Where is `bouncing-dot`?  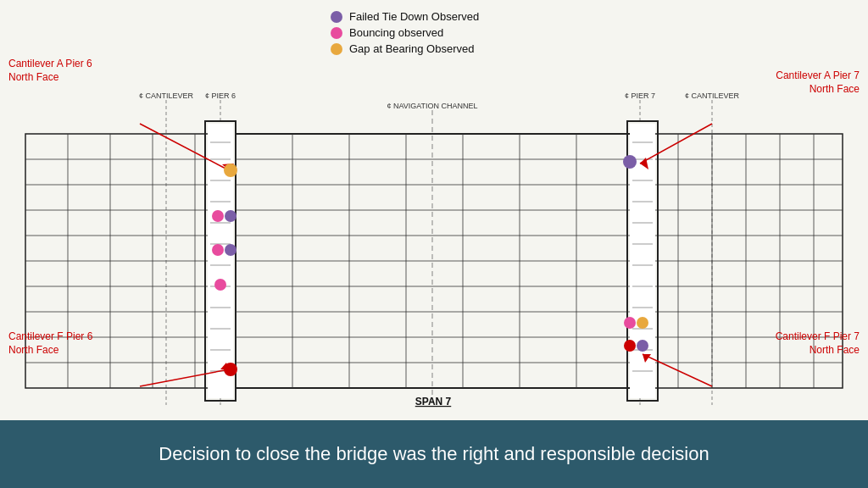
bouncing-dot is located at coordinates (337, 33).